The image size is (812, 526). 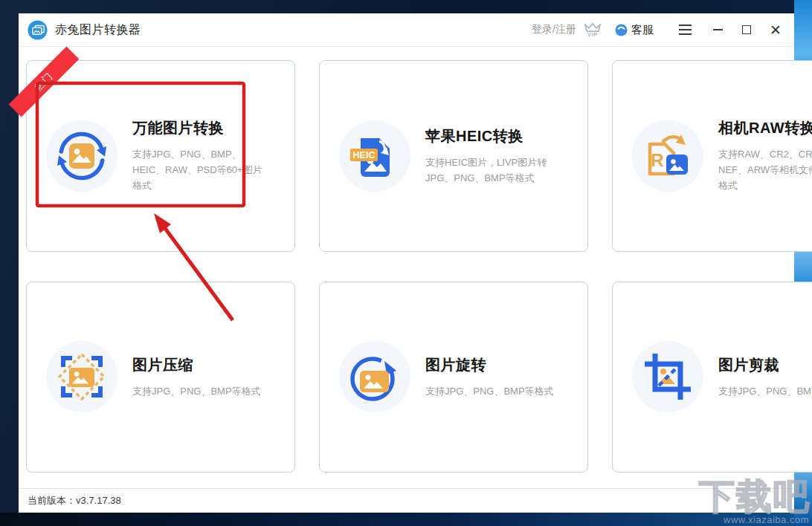 I want to click on rotate-icon, so click(x=375, y=377).